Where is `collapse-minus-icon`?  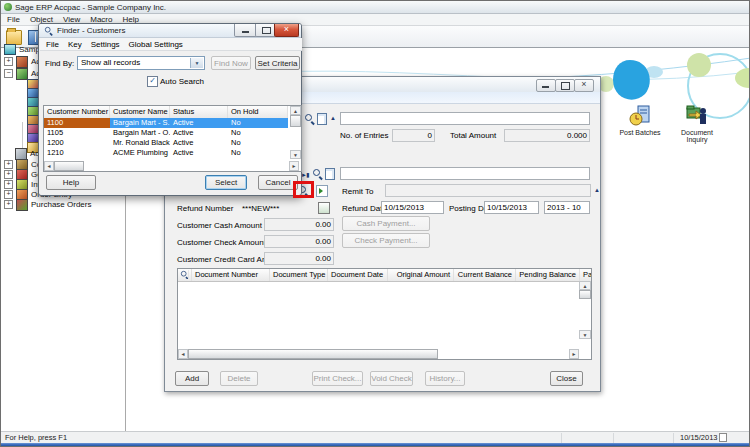
collapse-minus-icon is located at coordinates (8, 74).